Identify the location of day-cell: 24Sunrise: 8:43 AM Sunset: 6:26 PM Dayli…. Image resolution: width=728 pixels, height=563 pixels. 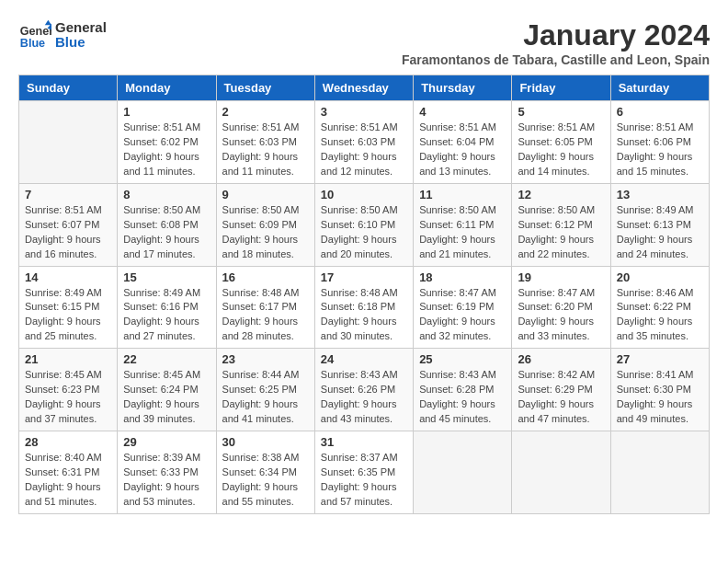
(364, 390).